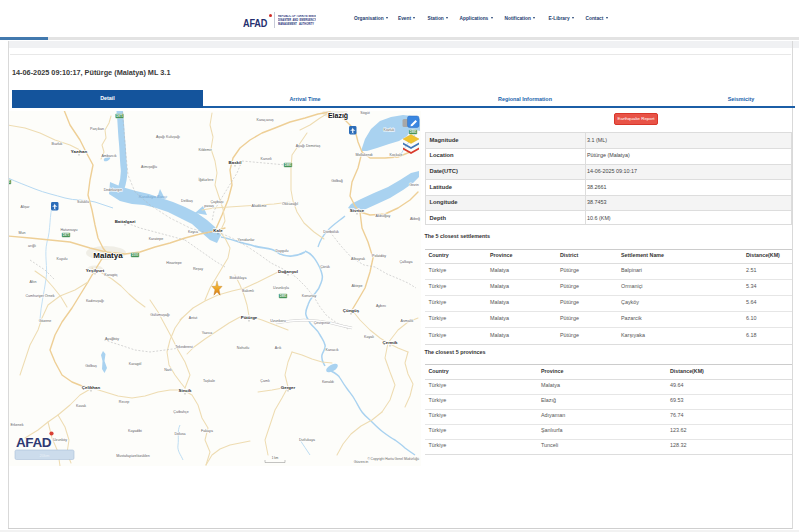  Describe the element at coordinates (337, 181) in the screenshot. I see `svg-text: Gölbağ` at that location.